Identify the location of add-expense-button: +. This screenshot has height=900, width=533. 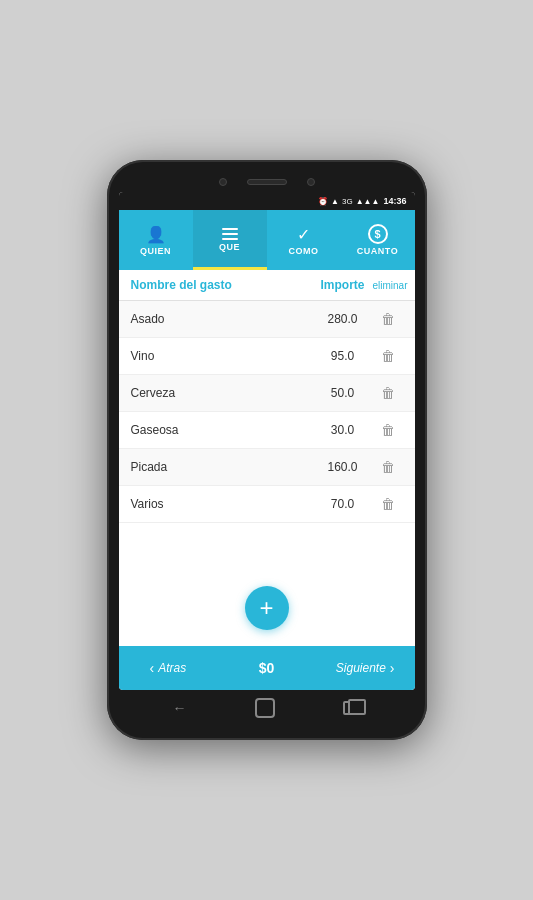
(267, 608).